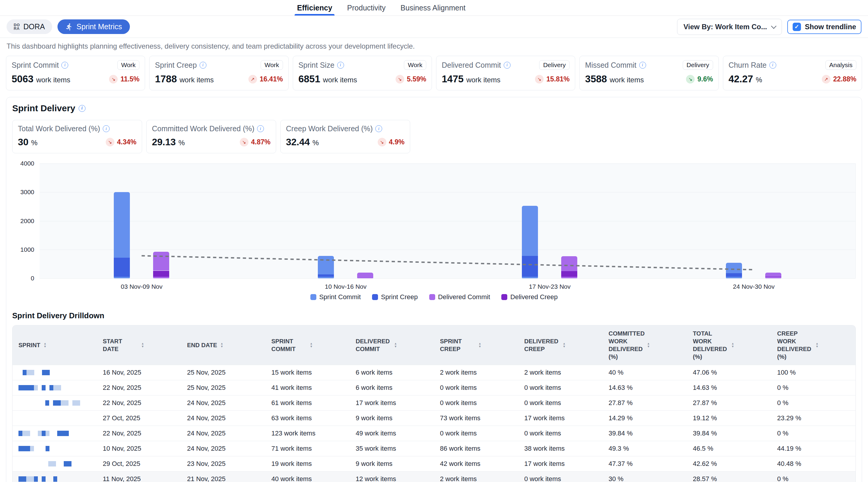 The height and width of the screenshot is (482, 868). Describe the element at coordinates (471, 79) in the screenshot. I see `metric-value-wrap: 1475work items` at that location.